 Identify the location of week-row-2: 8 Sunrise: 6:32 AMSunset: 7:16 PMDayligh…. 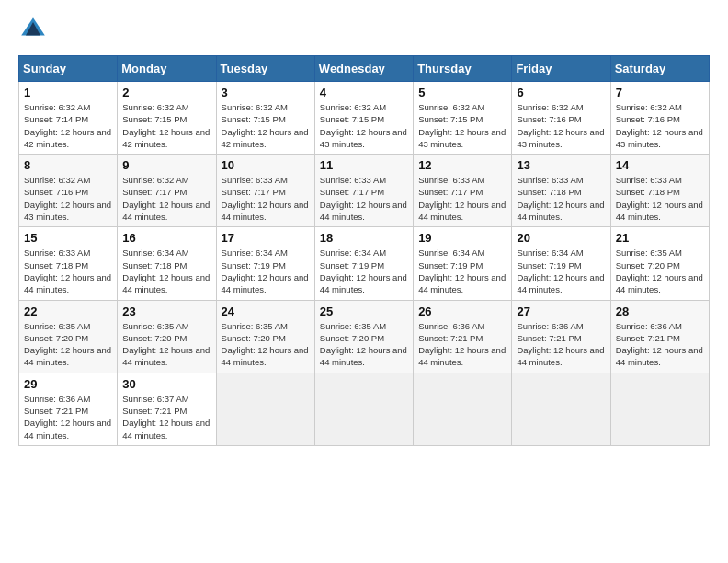
(364, 191).